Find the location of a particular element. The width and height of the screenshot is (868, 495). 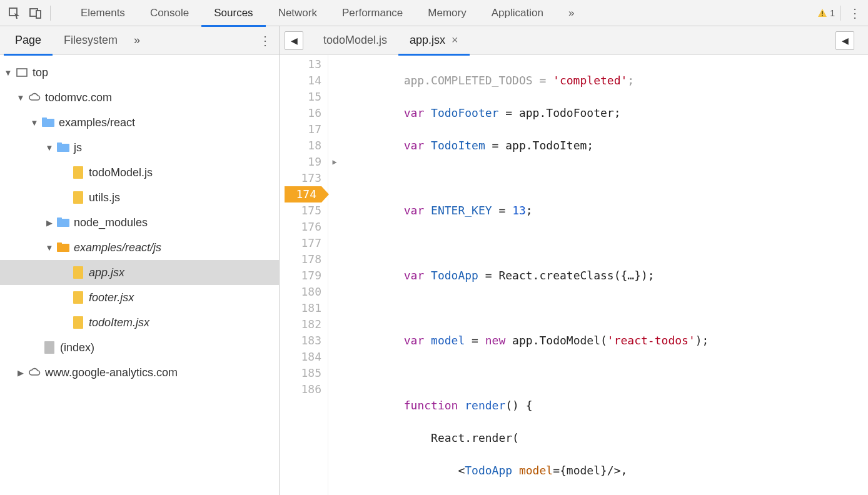

tree-domain-ga: www.google-analytics.com is located at coordinates (139, 372).